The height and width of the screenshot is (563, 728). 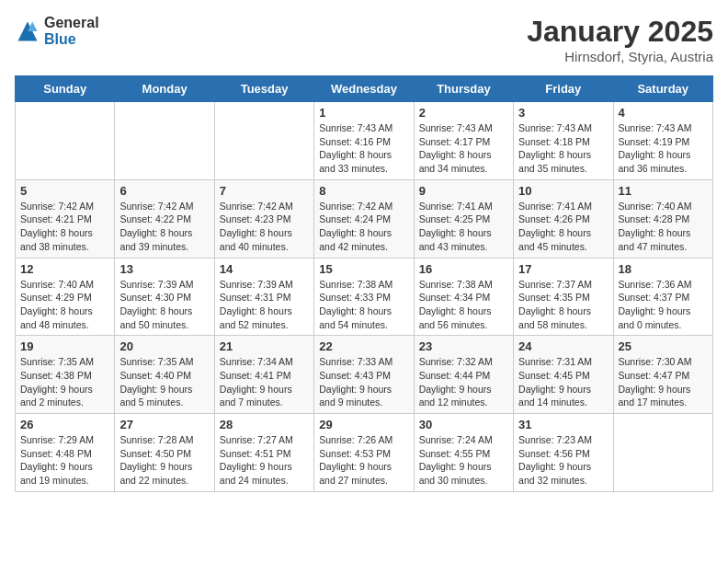 What do you see at coordinates (164, 425) in the screenshot?
I see `day-number: 27` at bounding box center [164, 425].